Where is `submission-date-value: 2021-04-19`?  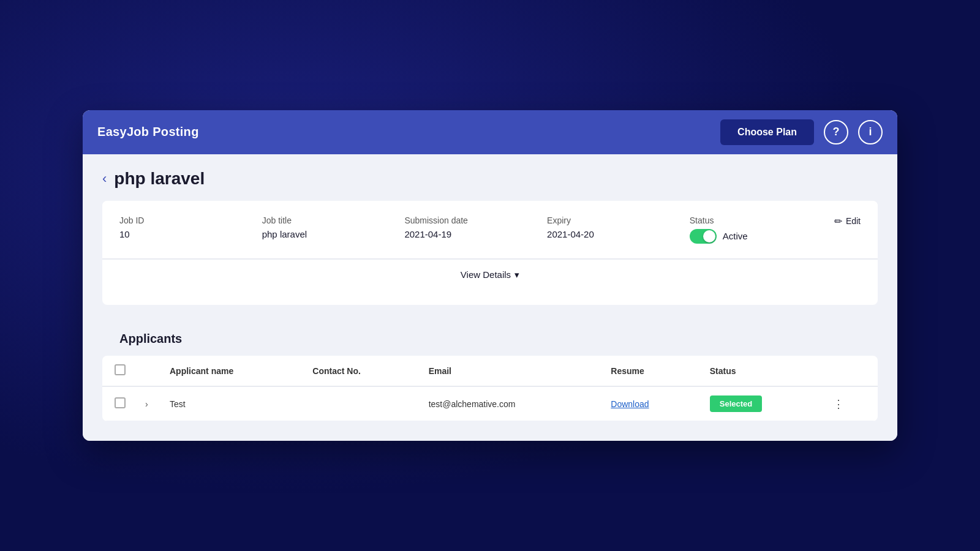
submission-date-value: 2021-04-19 is located at coordinates (475, 234).